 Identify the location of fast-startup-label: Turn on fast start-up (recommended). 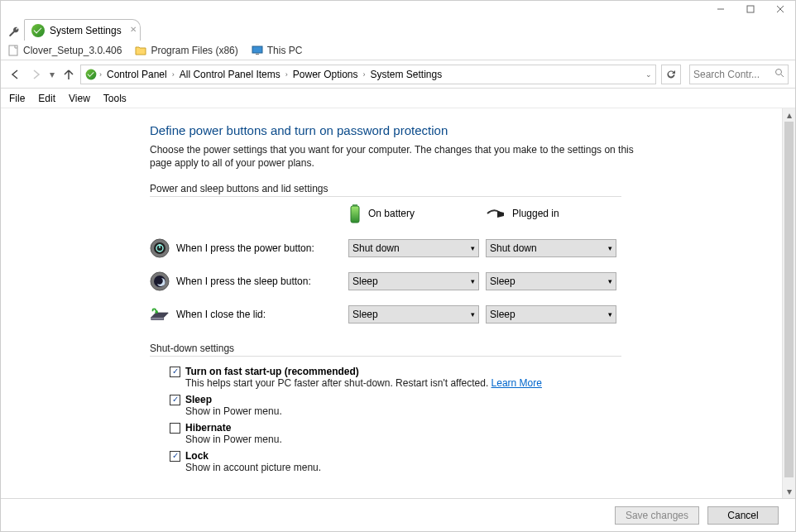
(272, 371).